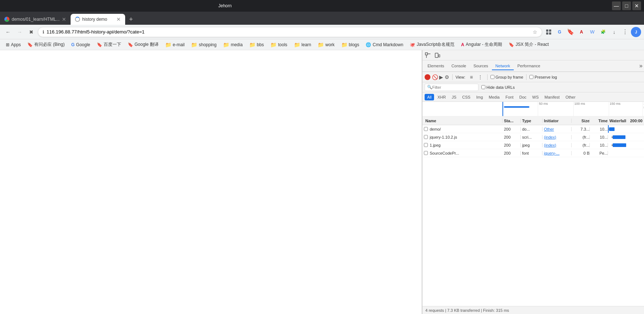 The width and height of the screenshot is (644, 314). What do you see at coordinates (31, 32) in the screenshot?
I see `reload-button: ✖` at bounding box center [31, 32].